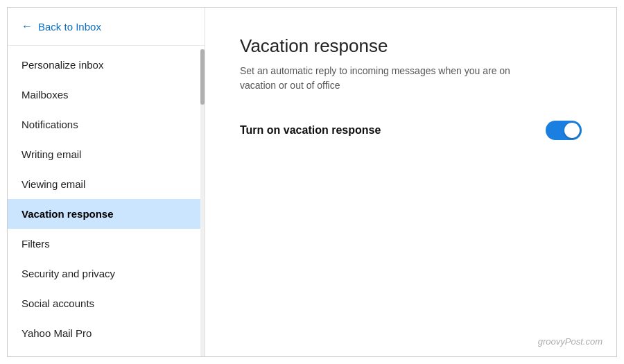  Describe the element at coordinates (69, 26) in the screenshot. I see `back-to-inbox-label: Back to Inbox` at that location.